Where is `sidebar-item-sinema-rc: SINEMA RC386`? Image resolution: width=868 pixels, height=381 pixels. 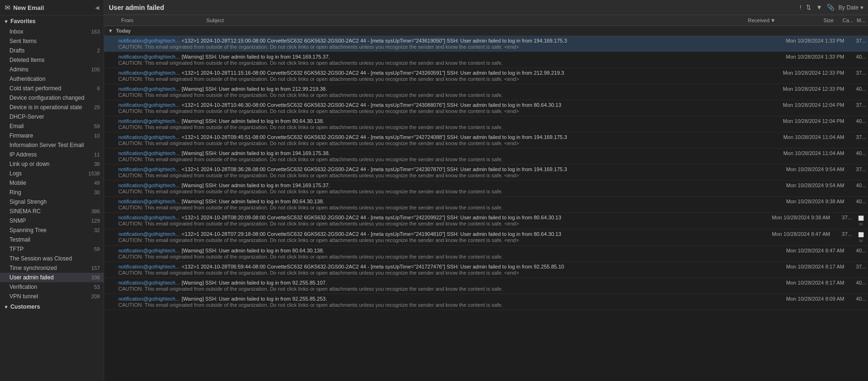 sidebar-item-sinema-rc: SINEMA RC386 is located at coordinates (52, 211).